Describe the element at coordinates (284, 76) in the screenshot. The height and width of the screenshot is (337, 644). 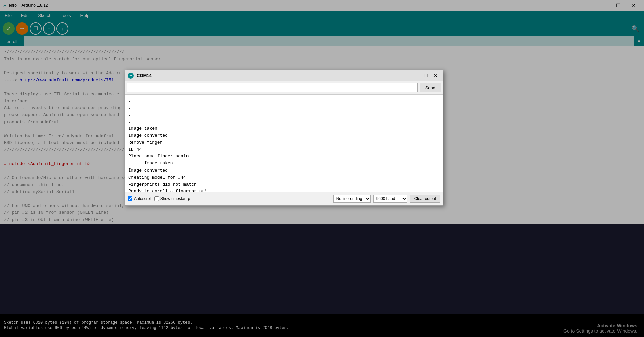
I see `serial-monitor-title-bar: ∞ COM14 — ☐ ✕` at that location.